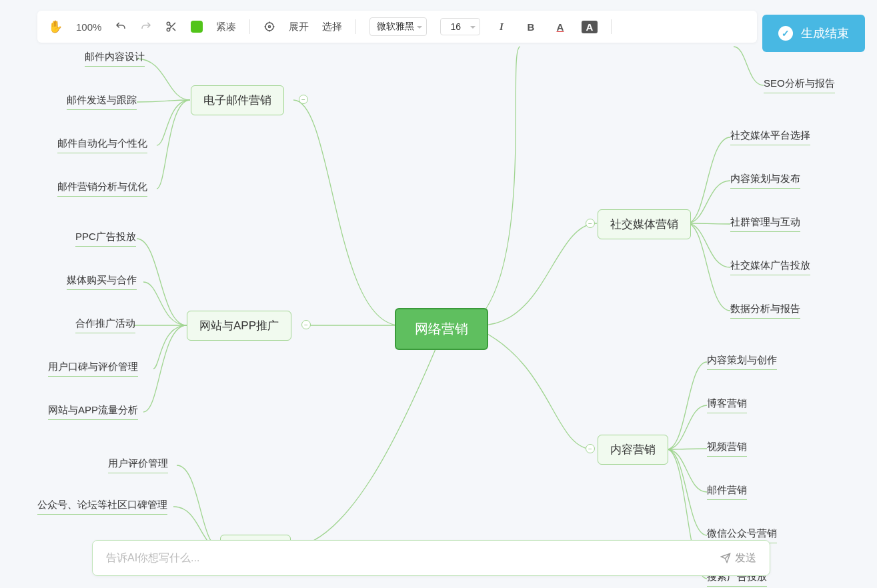 This screenshot has width=877, height=588. What do you see at coordinates (197, 27) in the screenshot?
I see `theme-color-swatch` at bounding box center [197, 27].